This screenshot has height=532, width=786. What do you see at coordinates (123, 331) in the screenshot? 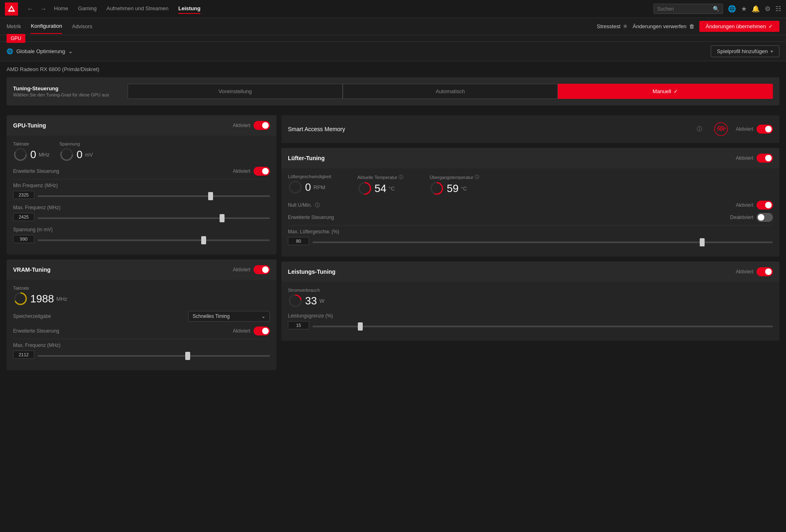
I see `vram-erweiterte-label: Erweiterte Steuerung` at bounding box center [123, 331].